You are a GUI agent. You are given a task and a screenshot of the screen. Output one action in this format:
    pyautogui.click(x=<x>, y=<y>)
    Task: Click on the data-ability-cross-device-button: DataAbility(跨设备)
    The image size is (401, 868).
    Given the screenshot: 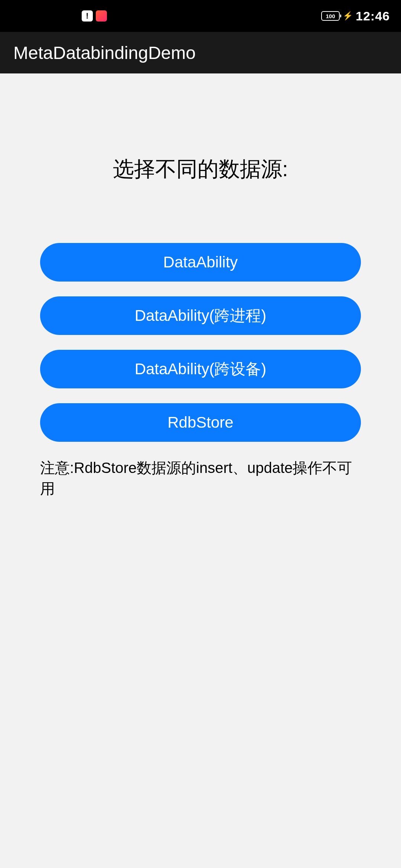 What is the action you would take?
    pyautogui.click(x=200, y=369)
    